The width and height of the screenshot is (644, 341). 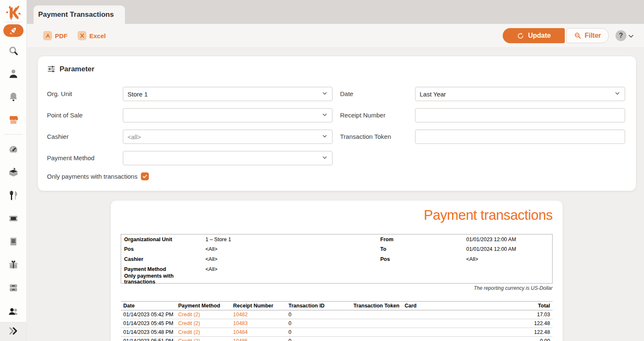 What do you see at coordinates (13, 121) in the screenshot?
I see `sidebar-item-store` at bounding box center [13, 121].